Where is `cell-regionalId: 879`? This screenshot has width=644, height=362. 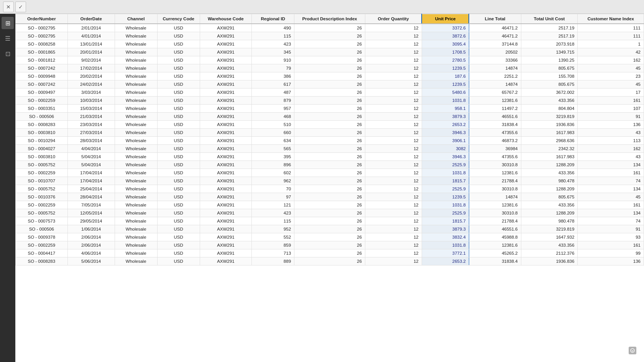
cell-regionalId: 879 is located at coordinates (273, 100).